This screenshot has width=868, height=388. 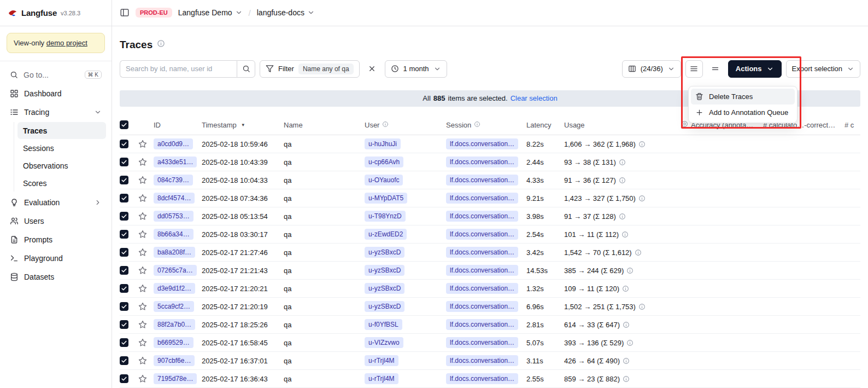 I want to click on trace-row: 88f2a7b0… 2025-02-17 18:25:26 qa u-f0YfB…, so click(x=490, y=325).